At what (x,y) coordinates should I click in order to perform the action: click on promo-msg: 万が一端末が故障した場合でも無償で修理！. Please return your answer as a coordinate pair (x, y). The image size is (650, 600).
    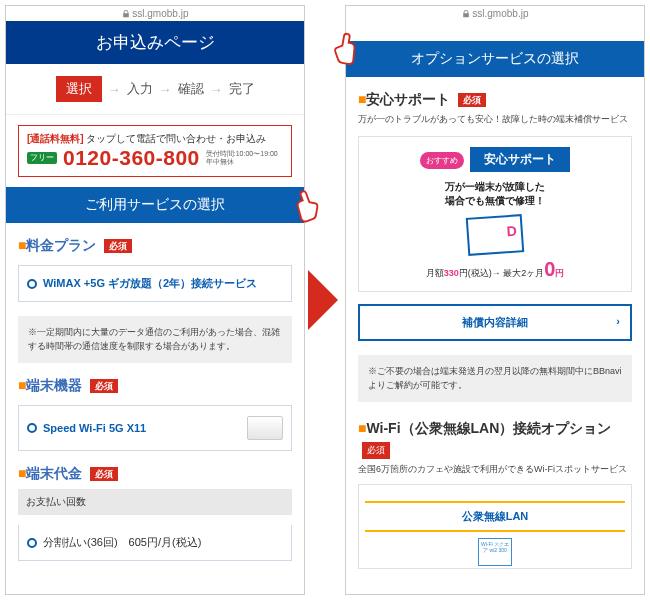
    Looking at the image, I should click on (495, 194).